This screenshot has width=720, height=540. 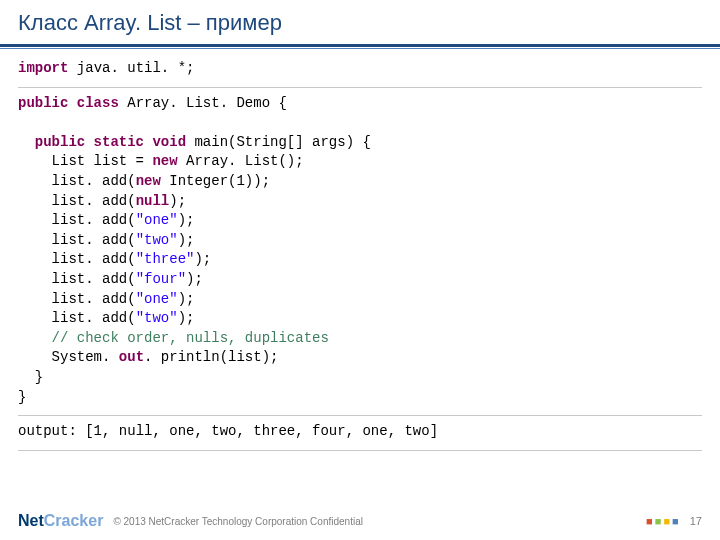 I want to click on title-bar: Класс Array. List – пример, so click(x=360, y=21).